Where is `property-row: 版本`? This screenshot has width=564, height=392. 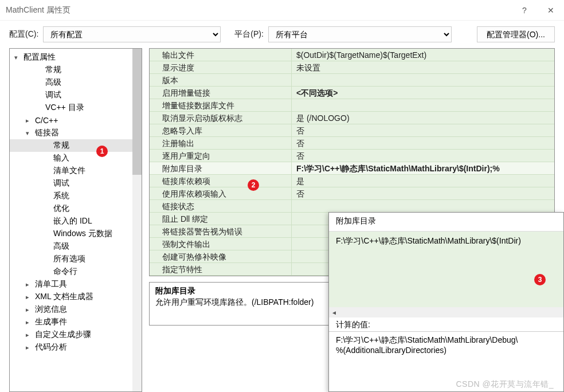
property-row: 版本 is located at coordinates (352, 80).